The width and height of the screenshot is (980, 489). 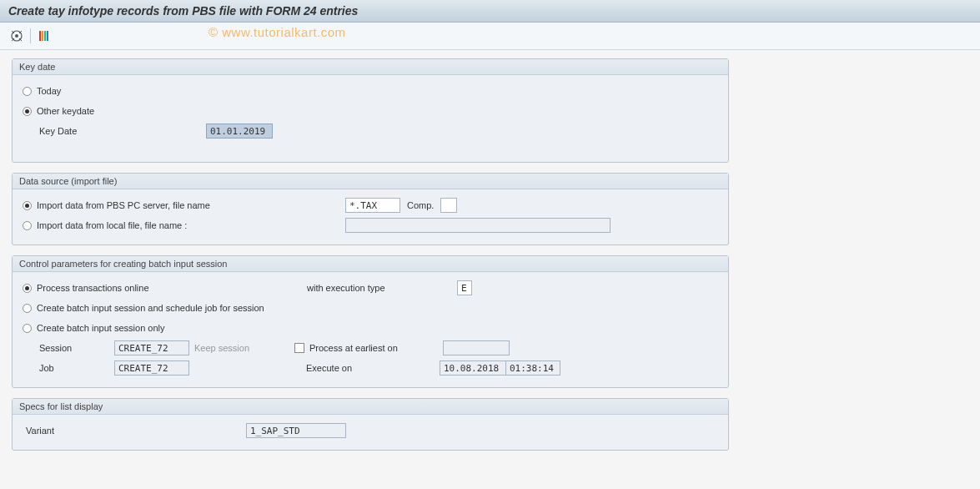 What do you see at coordinates (65, 111) in the screenshot?
I see `label-other-keydate: Other keydate` at bounding box center [65, 111].